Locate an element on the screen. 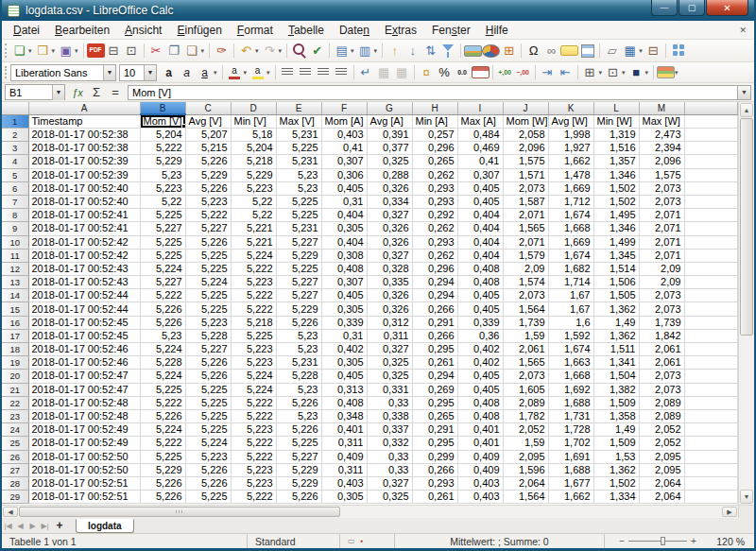 The width and height of the screenshot is (756, 551). row-header-27: 27 is located at coordinates (15, 470).